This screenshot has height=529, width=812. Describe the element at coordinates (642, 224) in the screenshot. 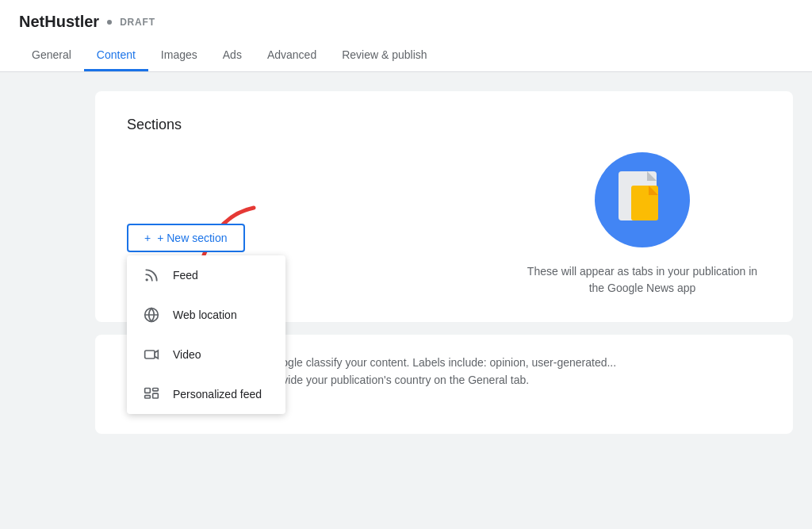

I see `sections-right: These will appear as tabs in your public…` at that location.